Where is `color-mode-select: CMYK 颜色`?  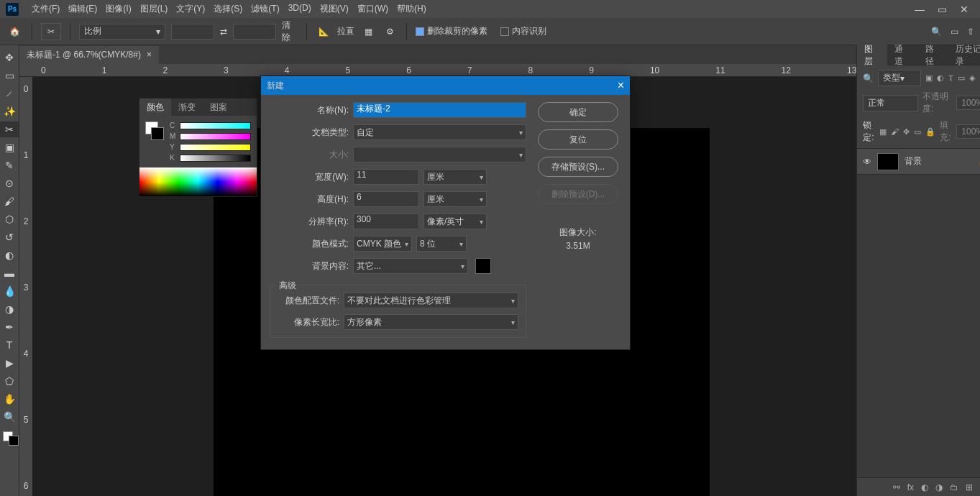
color-mode-select: CMYK 颜色 is located at coordinates (383, 244).